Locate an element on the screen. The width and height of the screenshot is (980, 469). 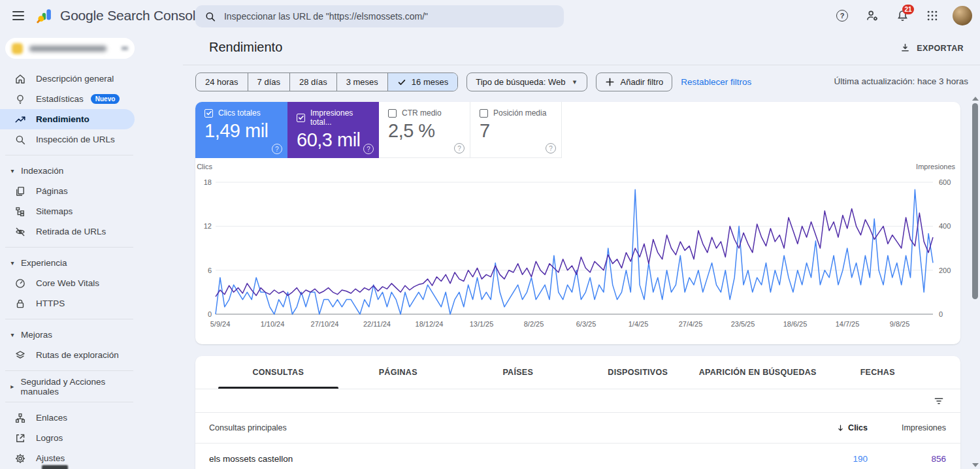
metric-label: Posición media is located at coordinates (520, 113).